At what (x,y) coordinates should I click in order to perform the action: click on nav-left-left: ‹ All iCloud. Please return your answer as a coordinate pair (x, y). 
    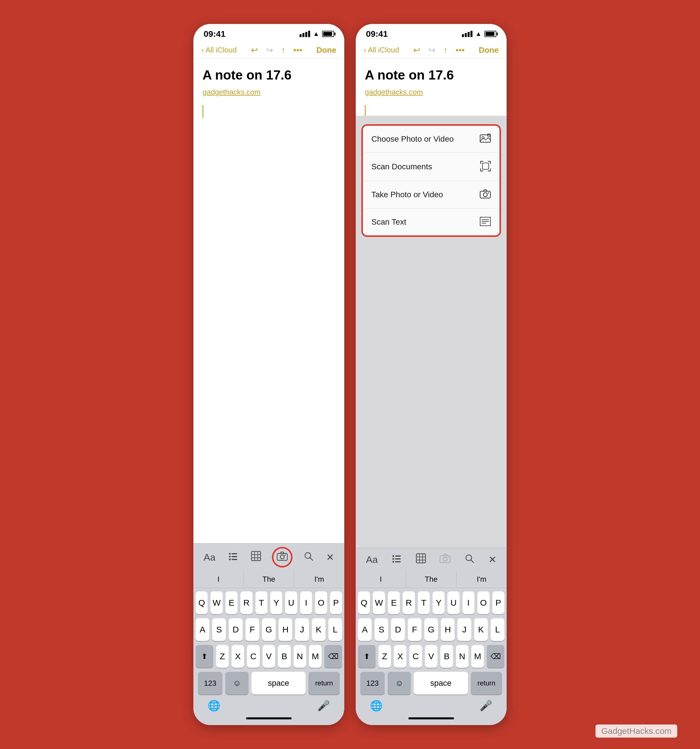
    Looking at the image, I should click on (219, 50).